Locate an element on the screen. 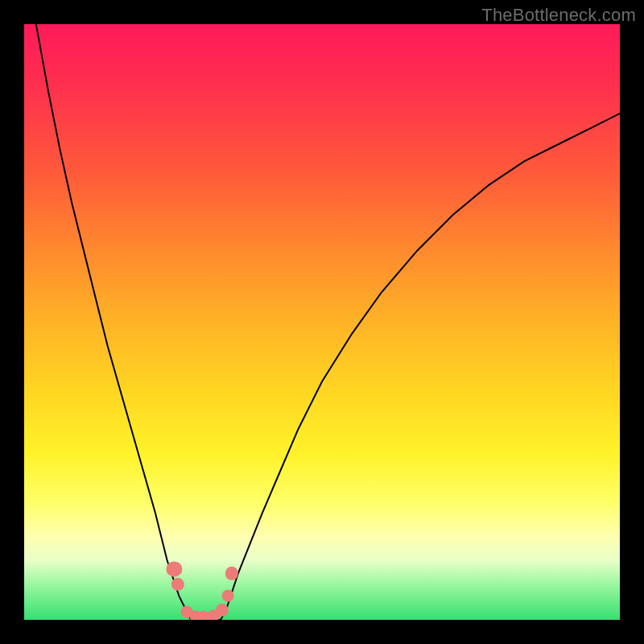 Image resolution: width=644 pixels, height=644 pixels. watermark-text: TheBottleneck.com is located at coordinates (559, 15).